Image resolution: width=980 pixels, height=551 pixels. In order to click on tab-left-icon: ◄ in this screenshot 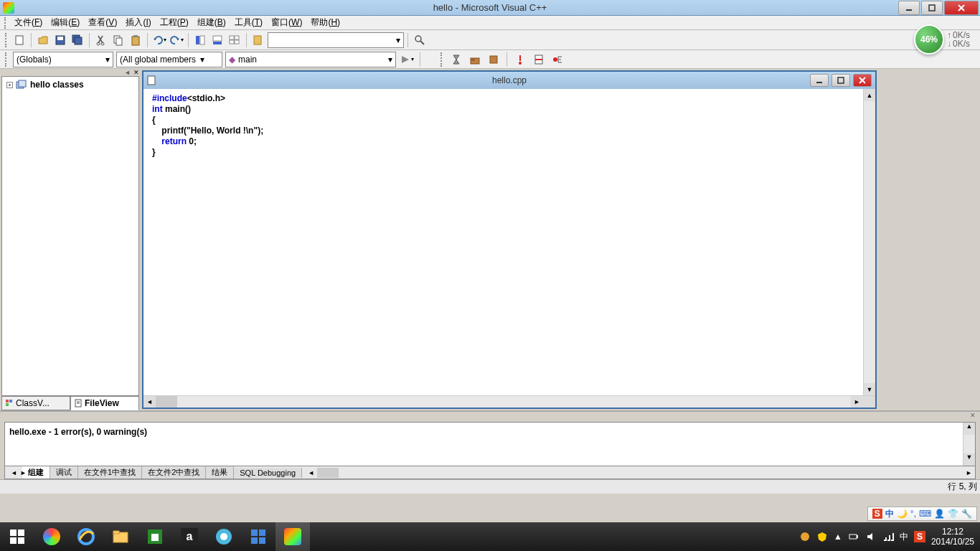, I will do `click(14, 473)`.